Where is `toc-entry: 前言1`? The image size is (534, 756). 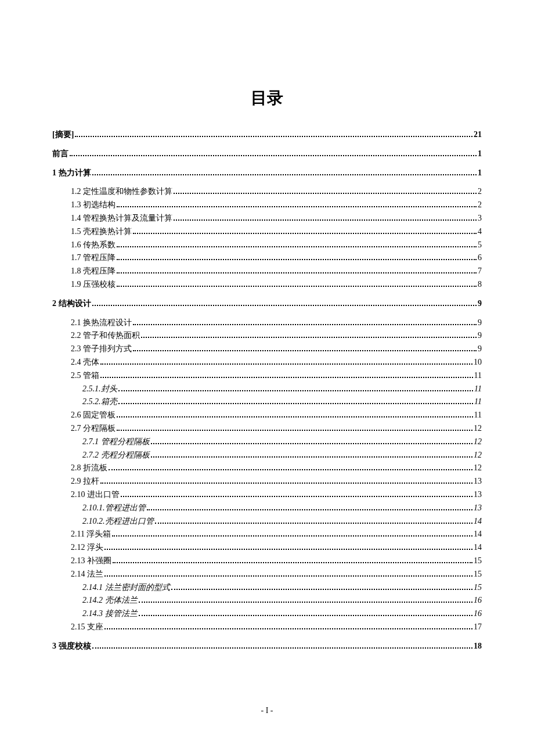
toc-entry: 前言1 is located at coordinates (267, 154).